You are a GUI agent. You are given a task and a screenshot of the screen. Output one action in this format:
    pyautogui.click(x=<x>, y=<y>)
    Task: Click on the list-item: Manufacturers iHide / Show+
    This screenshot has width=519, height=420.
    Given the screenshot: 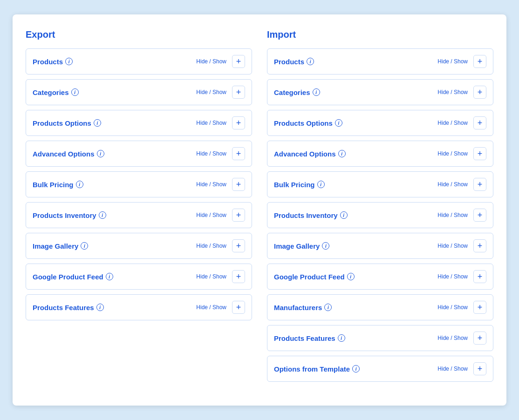 What is the action you would take?
    pyautogui.click(x=380, y=307)
    